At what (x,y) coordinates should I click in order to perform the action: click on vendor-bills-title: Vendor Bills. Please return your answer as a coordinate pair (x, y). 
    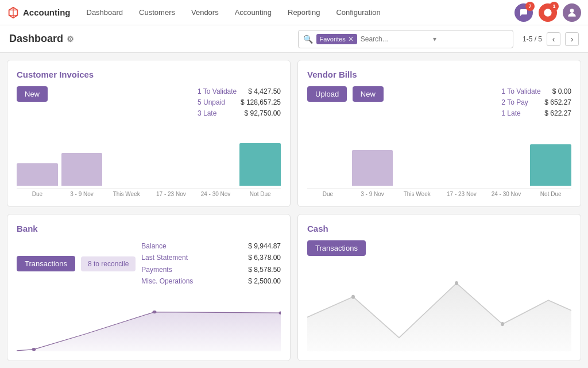
    Looking at the image, I should click on (439, 75).